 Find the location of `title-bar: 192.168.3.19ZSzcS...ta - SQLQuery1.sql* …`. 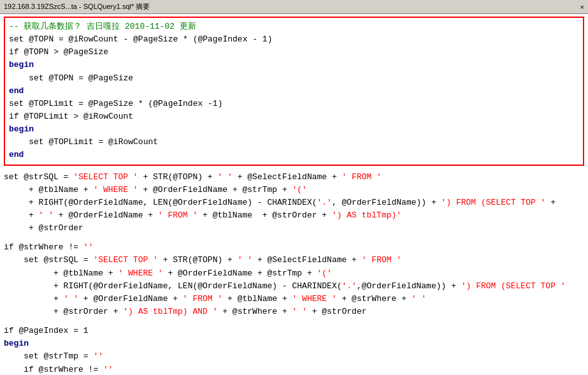

title-bar: 192.168.3.19ZSzcS...ta - SQLQuery1.sql* … is located at coordinates (294, 7).